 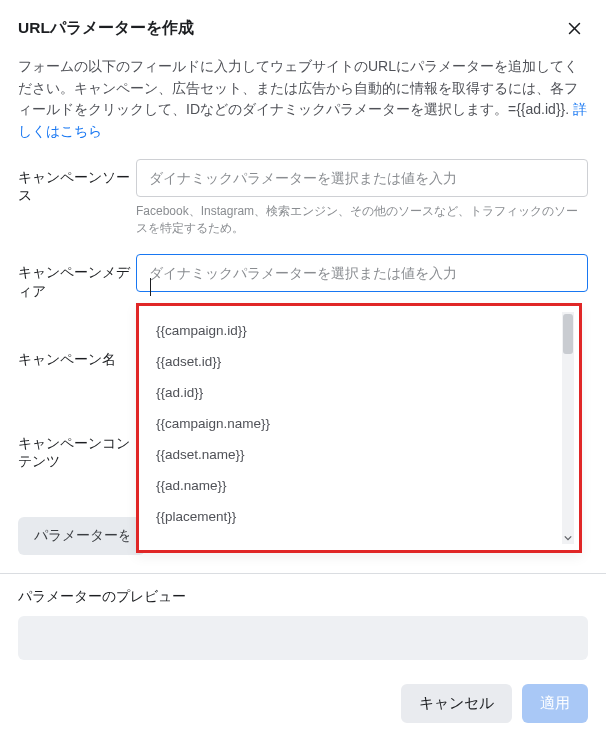 I want to click on dropdown-item-campaign-name: {{campaign.name}}, so click(x=359, y=424).